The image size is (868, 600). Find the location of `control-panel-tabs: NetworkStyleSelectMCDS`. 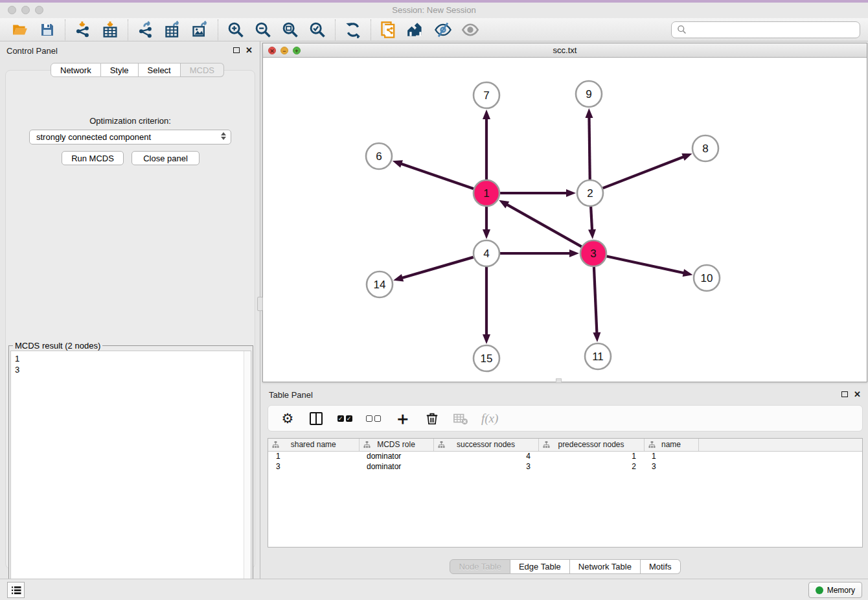

control-panel-tabs: NetworkStyleSelectMCDS is located at coordinates (137, 70).